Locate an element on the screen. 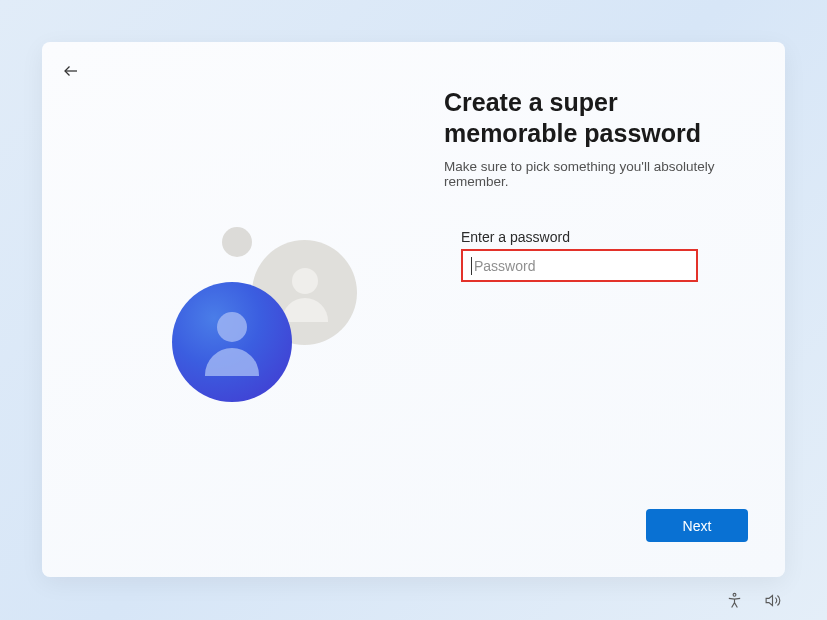  password-input is located at coordinates (581, 266).